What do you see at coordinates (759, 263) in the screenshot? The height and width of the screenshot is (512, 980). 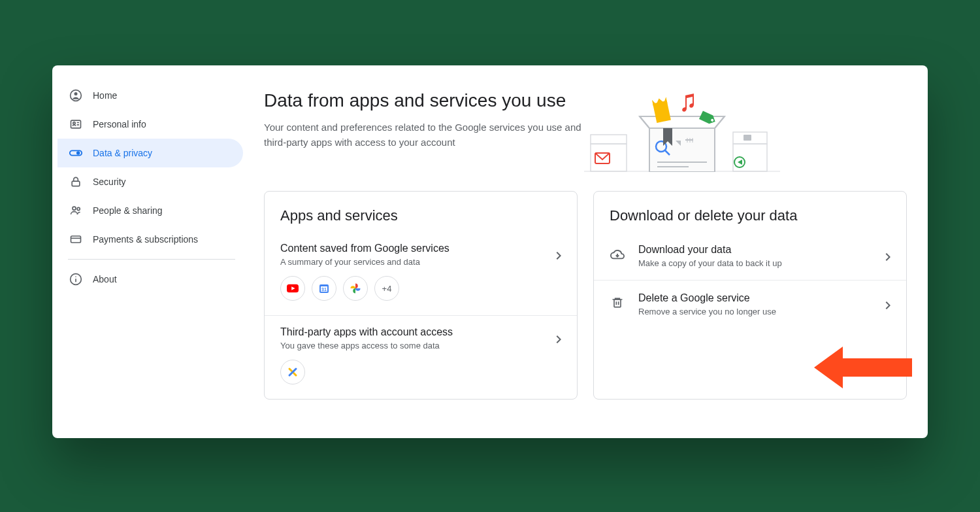 I see `item-subtitle: Make a copy of your data to back it up` at bounding box center [759, 263].